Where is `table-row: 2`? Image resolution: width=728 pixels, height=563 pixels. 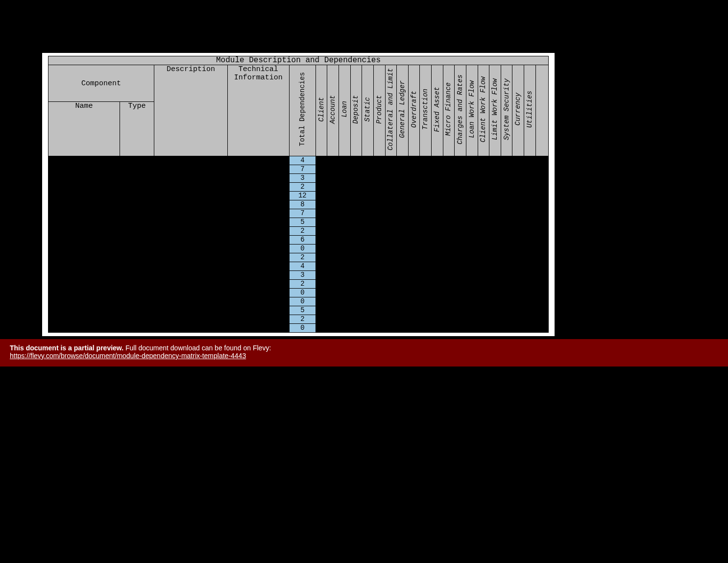 table-row: 2 is located at coordinates (299, 258).